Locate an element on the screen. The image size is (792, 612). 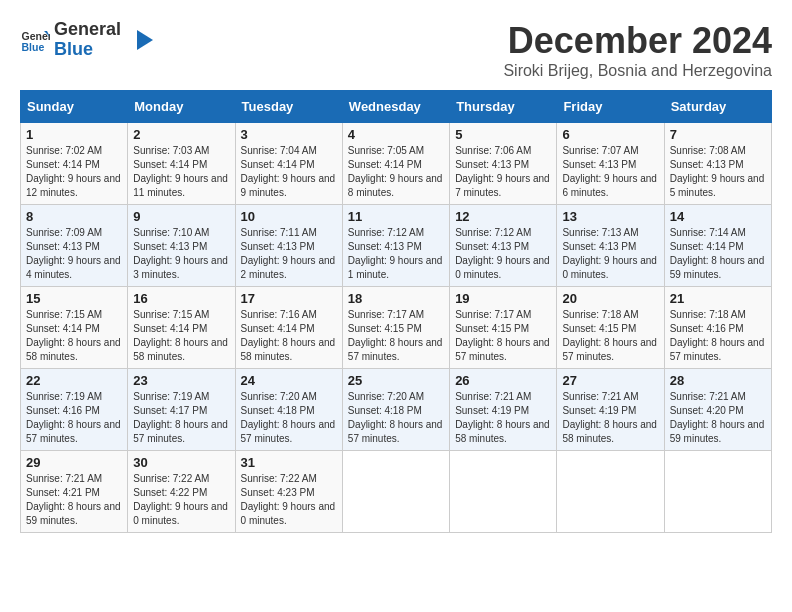
calendar-cell: 30Sunrise: 7:22 AMSunset: 4:22 PMDayligh… is located at coordinates (182, 492).